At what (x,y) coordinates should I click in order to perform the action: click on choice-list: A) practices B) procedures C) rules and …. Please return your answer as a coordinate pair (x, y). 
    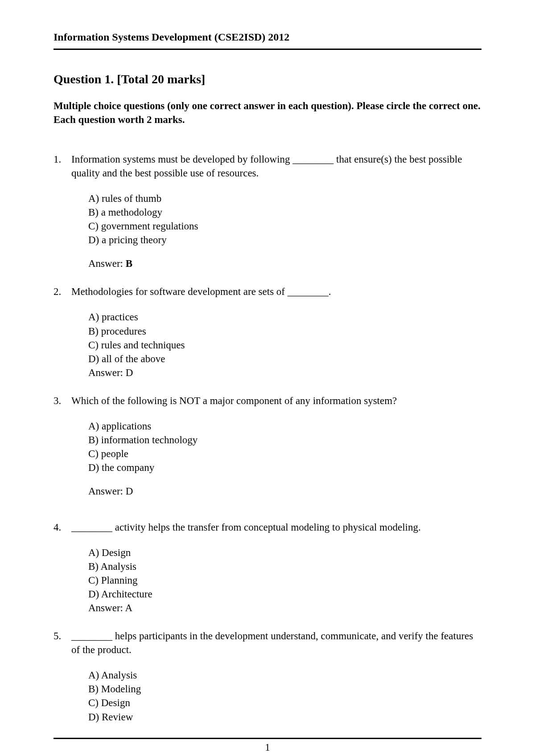
    Looking at the image, I should click on (276, 345).